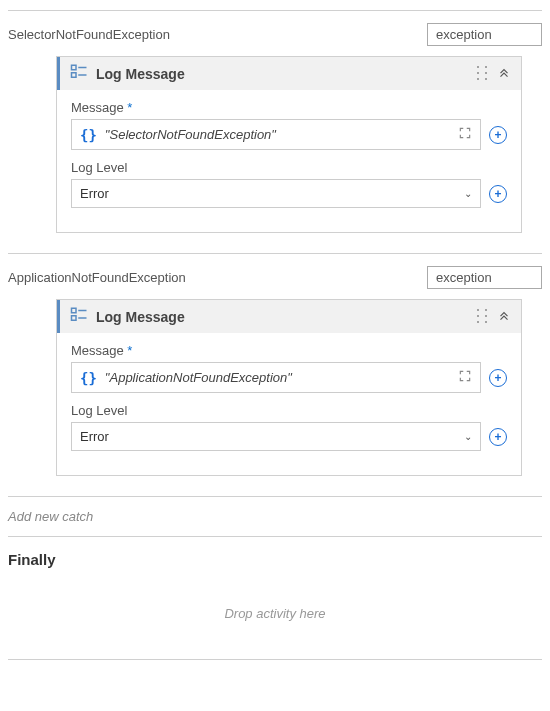  Describe the element at coordinates (275, 660) in the screenshot. I see `divider` at that location.